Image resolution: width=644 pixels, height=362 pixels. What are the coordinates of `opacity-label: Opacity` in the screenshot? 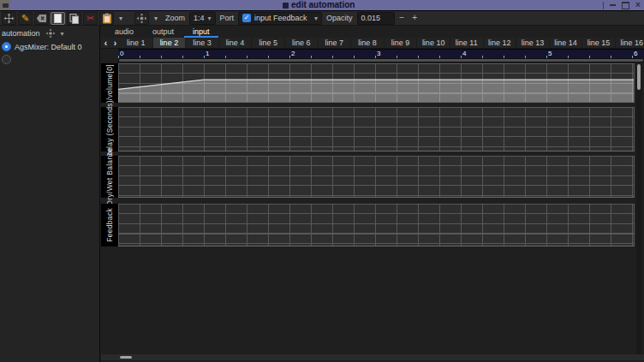 It's located at (339, 18).